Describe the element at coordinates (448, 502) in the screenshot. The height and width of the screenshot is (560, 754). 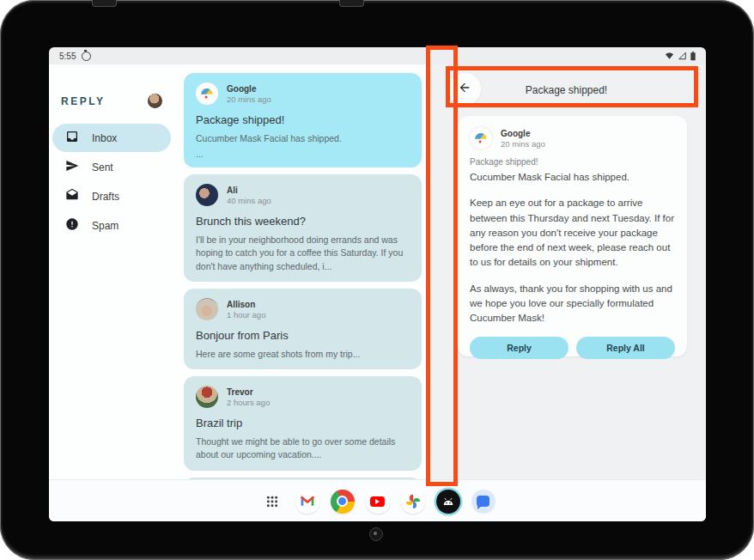
I see `android-emulator-icon` at that location.